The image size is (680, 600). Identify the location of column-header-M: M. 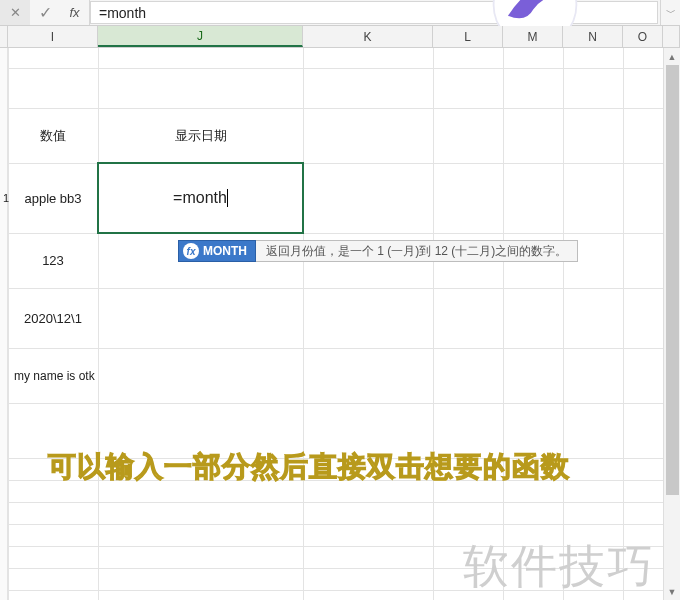
(533, 36).